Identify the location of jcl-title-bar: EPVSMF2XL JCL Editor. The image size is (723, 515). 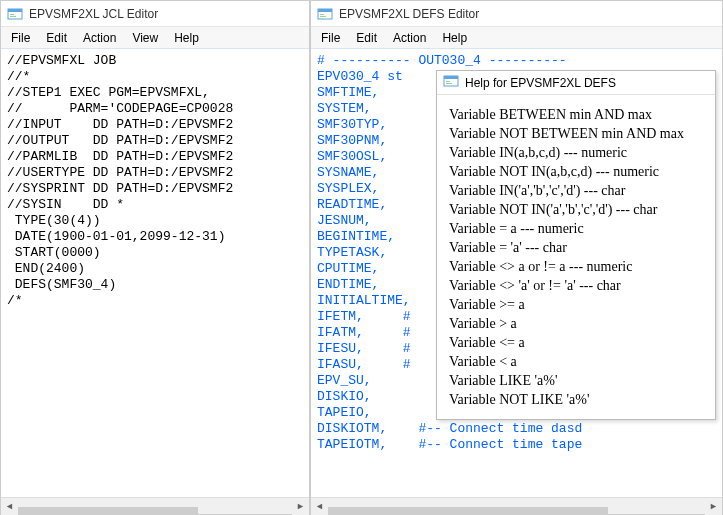
(155, 14).